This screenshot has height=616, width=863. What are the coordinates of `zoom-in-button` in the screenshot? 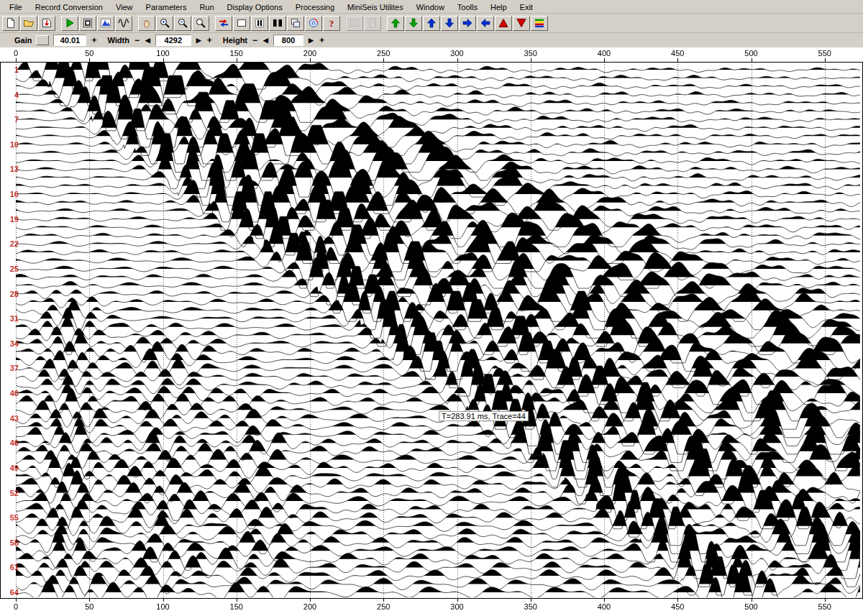 It's located at (165, 23).